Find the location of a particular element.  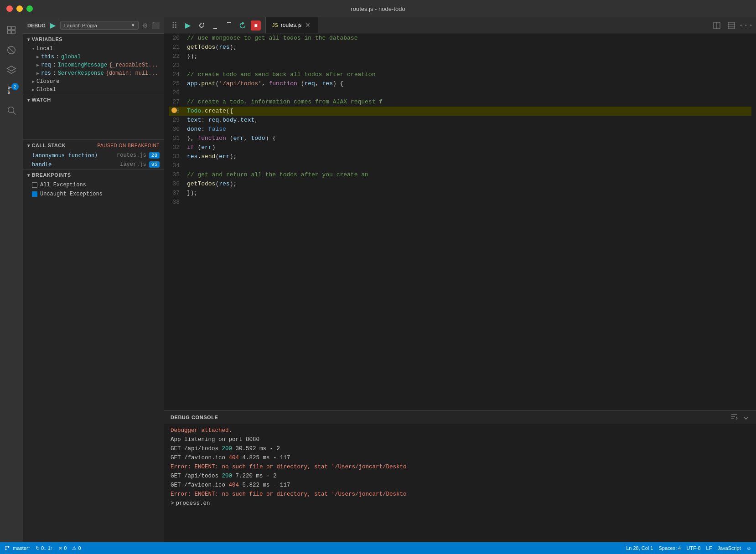

status-sync: ↻ 0↓ 1↑ is located at coordinates (44, 549).